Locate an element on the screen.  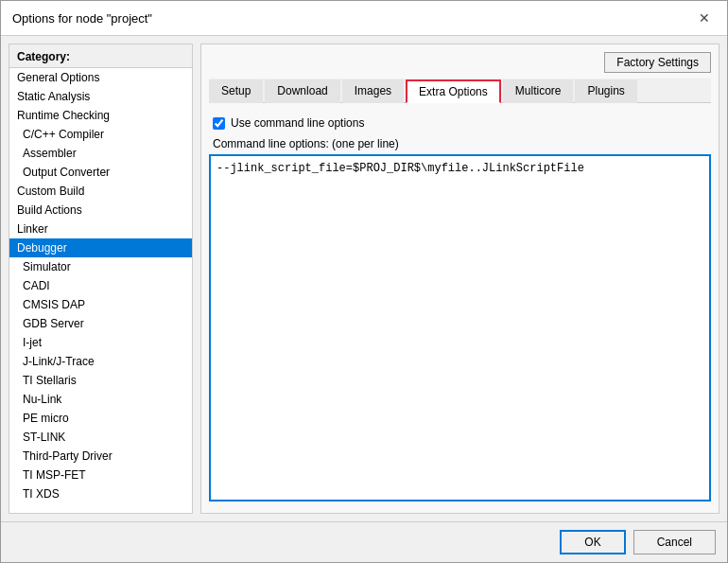
factory-settings-button: Factory Settings is located at coordinates (658, 62).